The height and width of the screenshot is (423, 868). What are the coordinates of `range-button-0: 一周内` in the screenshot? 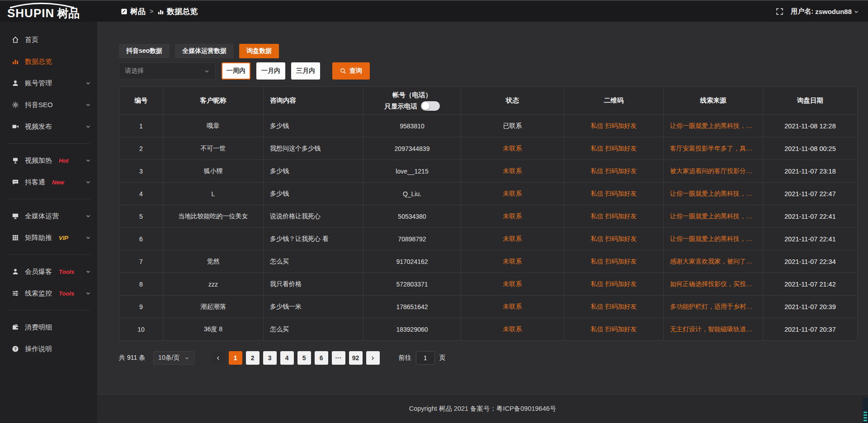 It's located at (236, 71).